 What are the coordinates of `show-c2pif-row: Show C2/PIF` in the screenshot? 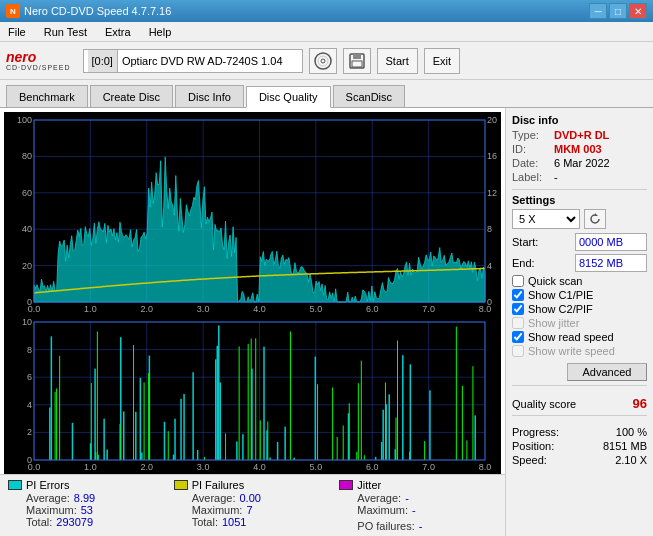 It's located at (580, 309).